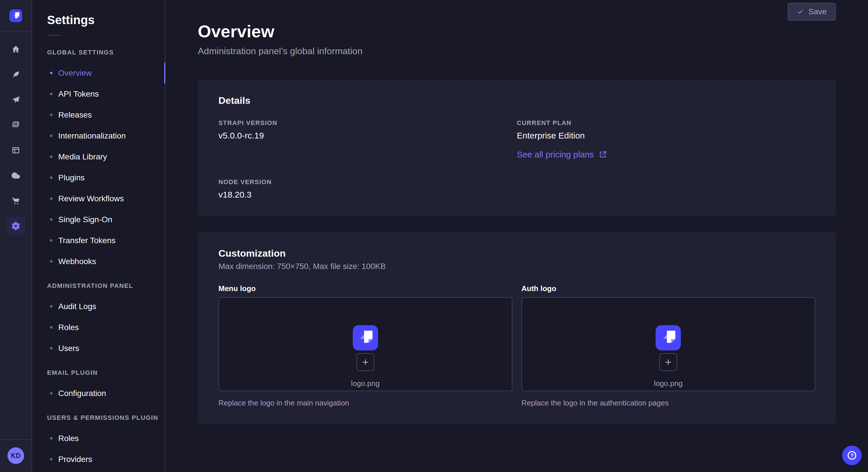 This screenshot has width=868, height=472. What do you see at coordinates (98, 220) in the screenshot?
I see `sidebar-item-single-sign-on: Single Sign-On` at bounding box center [98, 220].